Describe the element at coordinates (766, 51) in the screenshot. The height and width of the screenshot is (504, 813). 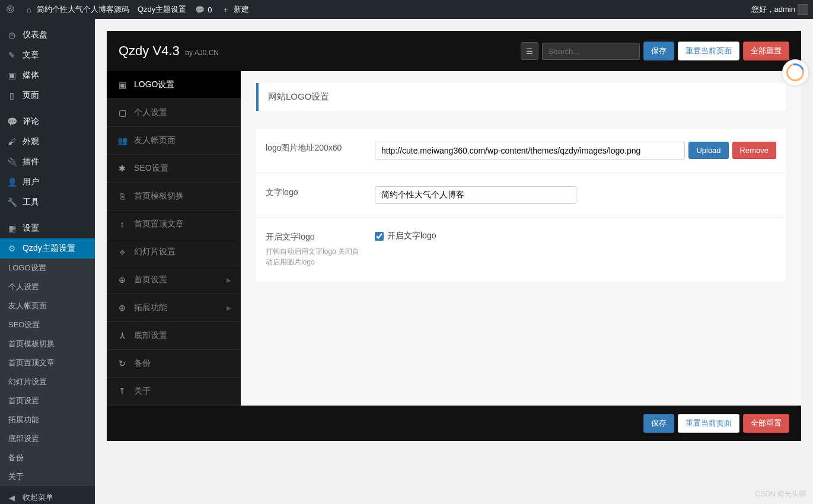
I see `reset-all-button-top: 全部重置` at that location.